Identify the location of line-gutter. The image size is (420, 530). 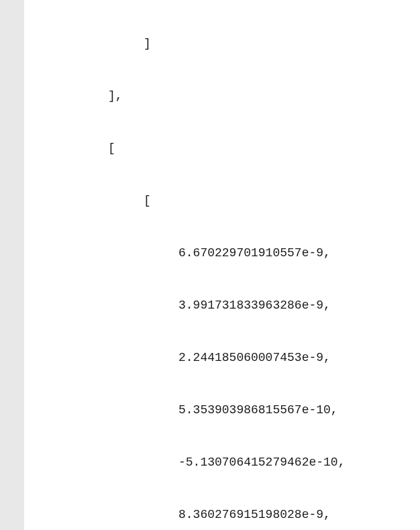
(12, 265).